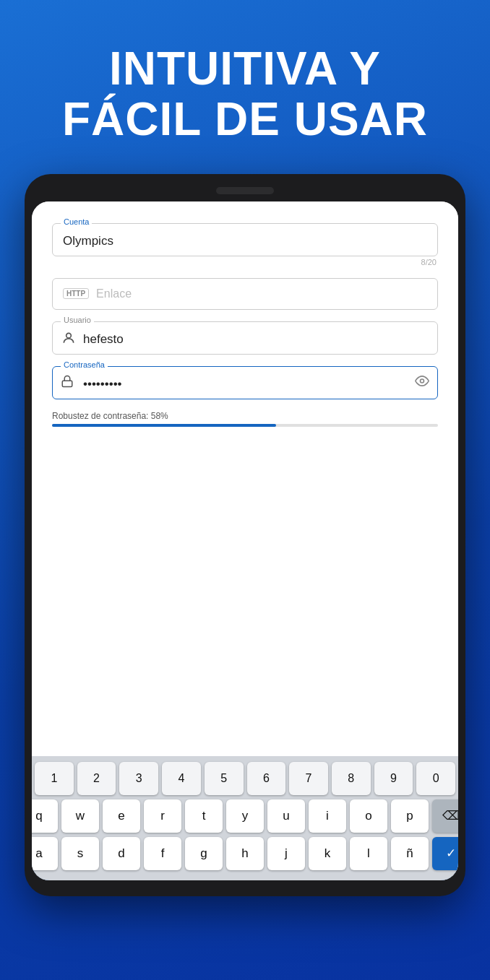 This screenshot has height=980, width=490. I want to click on key-0: 0, so click(436, 779).